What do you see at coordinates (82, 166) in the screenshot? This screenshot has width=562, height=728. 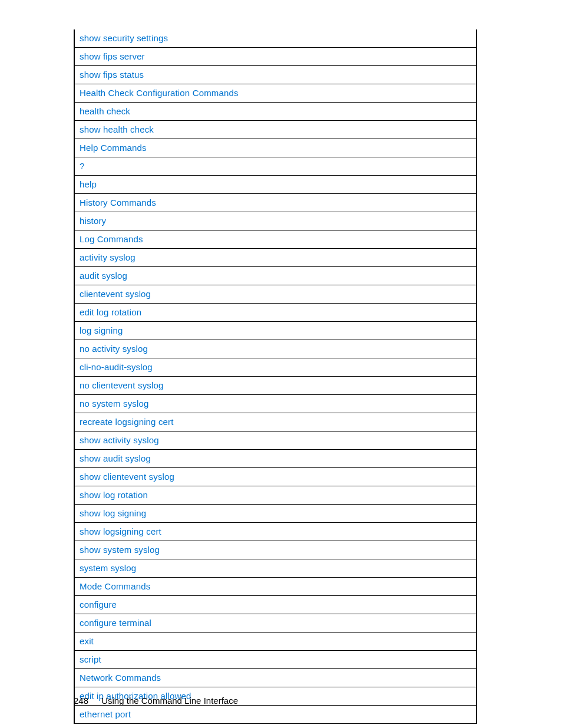 I see `link-question-mark: ?` at bounding box center [82, 166].